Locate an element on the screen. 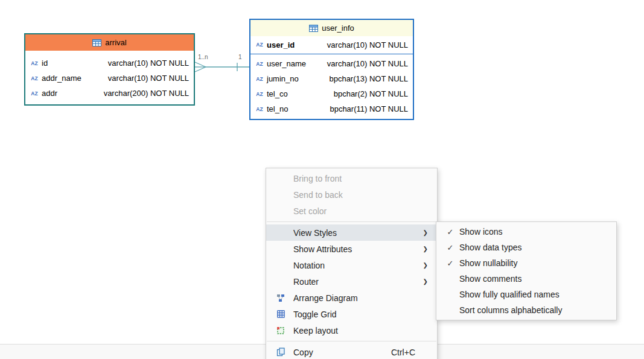  submenu-item-show-comments: Show comments is located at coordinates (526, 279).